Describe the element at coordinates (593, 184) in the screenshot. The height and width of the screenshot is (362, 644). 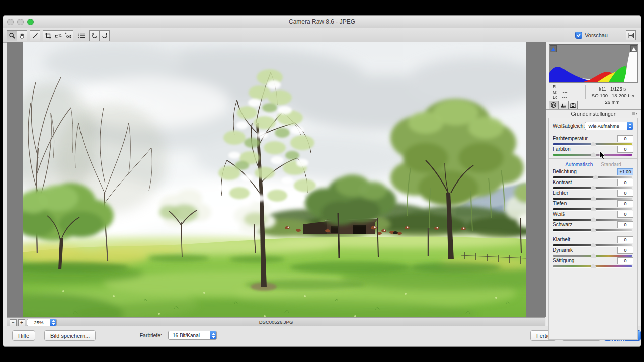
I see `slider-kontrast: Kontrast0` at that location.